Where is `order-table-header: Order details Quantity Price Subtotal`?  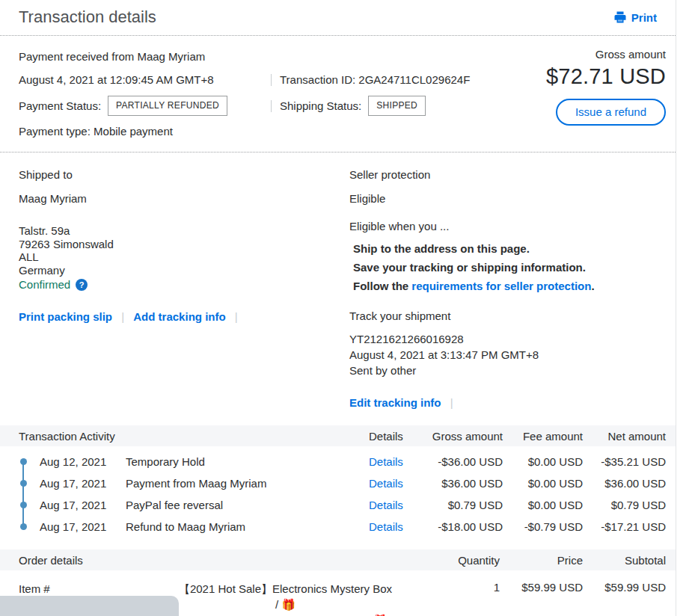 order-table-header: Order details Quantity Price Subtotal is located at coordinates (338, 560).